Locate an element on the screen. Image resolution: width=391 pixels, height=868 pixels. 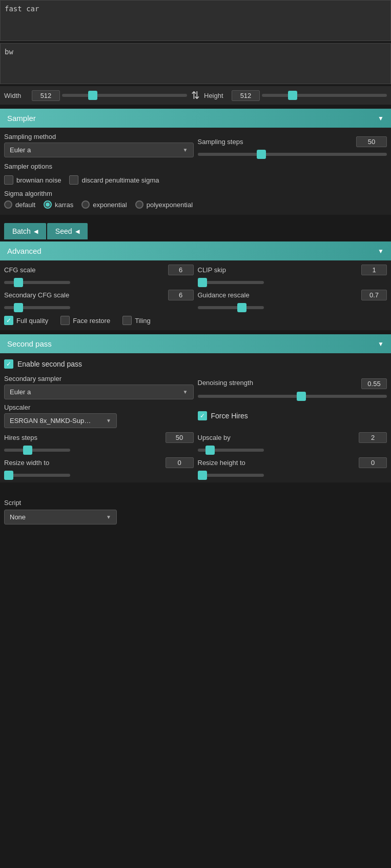
seed-tab-label: Seed is located at coordinates (64, 231).